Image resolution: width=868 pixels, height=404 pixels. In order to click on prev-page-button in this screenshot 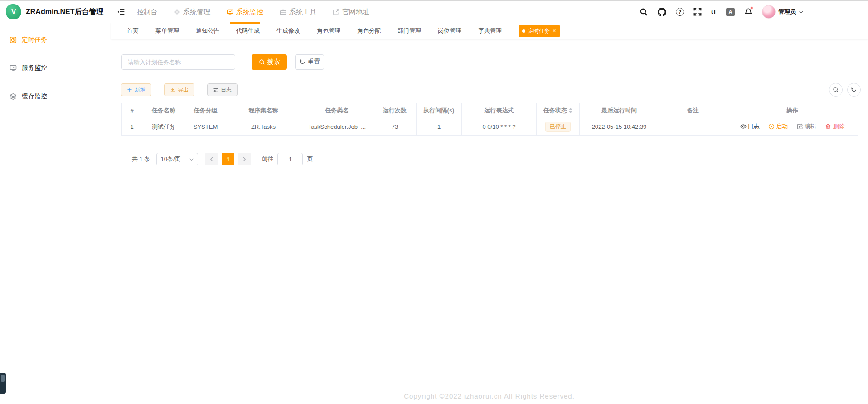, I will do `click(212, 159)`.